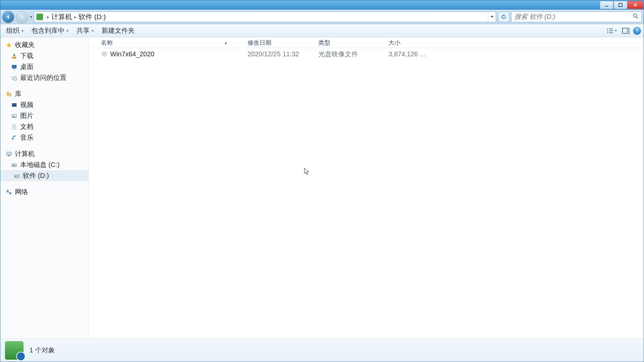 This screenshot has height=362, width=644. I want to click on search-input, so click(574, 17).